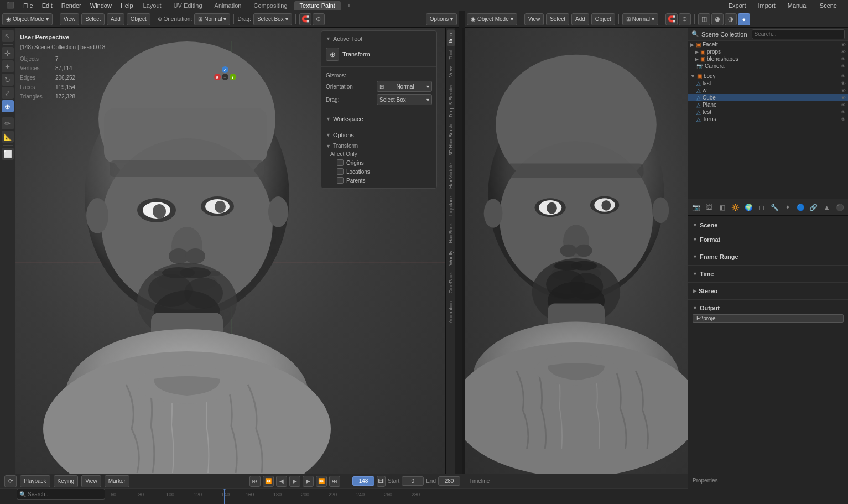 This screenshot has width=848, height=504. Describe the element at coordinates (843, 84) in the screenshot. I see `eye-icon-last: 👁` at that location.